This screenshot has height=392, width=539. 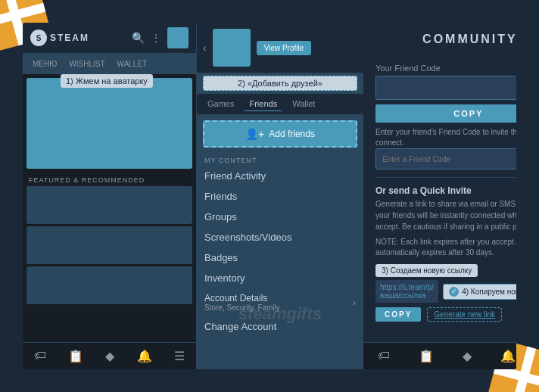 I want to click on divider, so click(x=446, y=177).